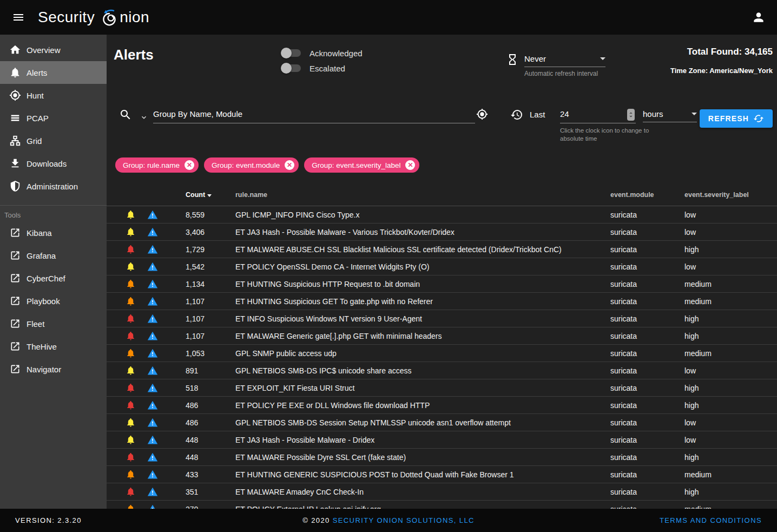 This screenshot has width=777, height=532. I want to click on menu-icon, so click(18, 17).